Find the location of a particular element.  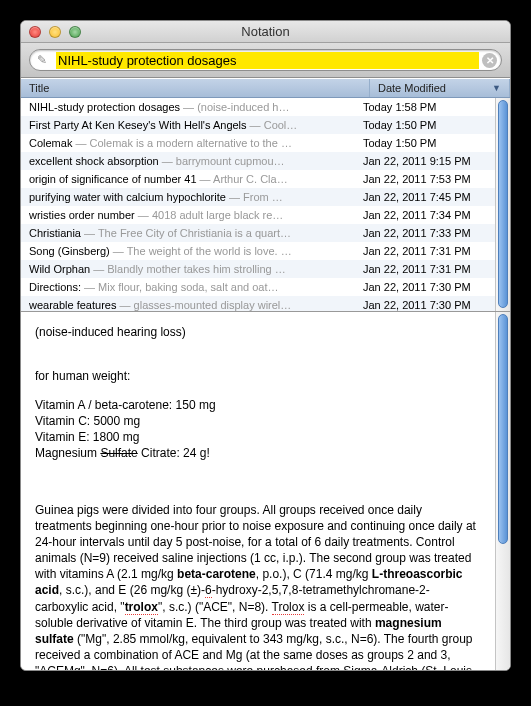

list-scrollbar is located at coordinates (502, 204).